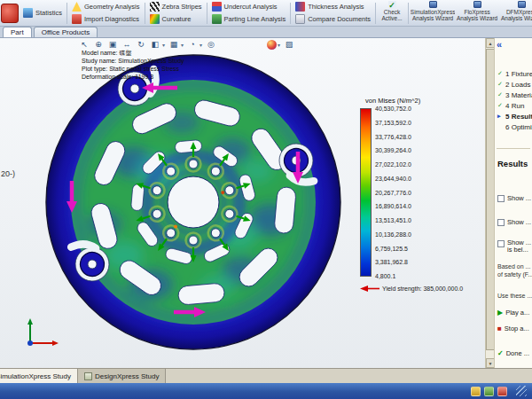  Describe the element at coordinates (39, 376) in the screenshot. I see `tab-simulationxpress-study: SimulationXpress Study` at that location.